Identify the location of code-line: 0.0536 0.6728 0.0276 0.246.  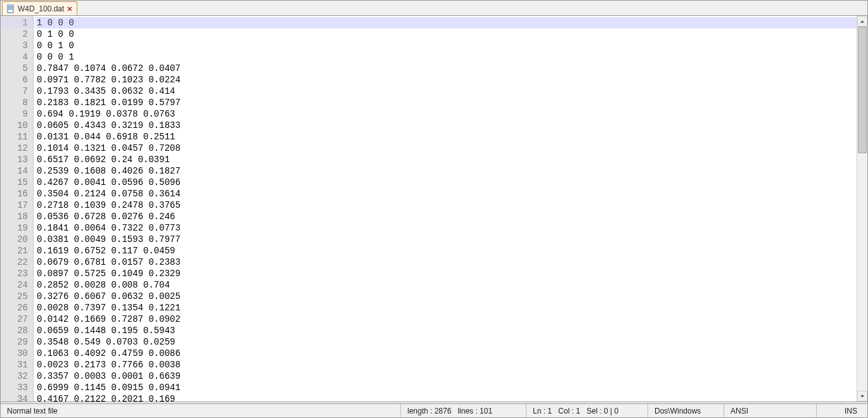
(447, 217).